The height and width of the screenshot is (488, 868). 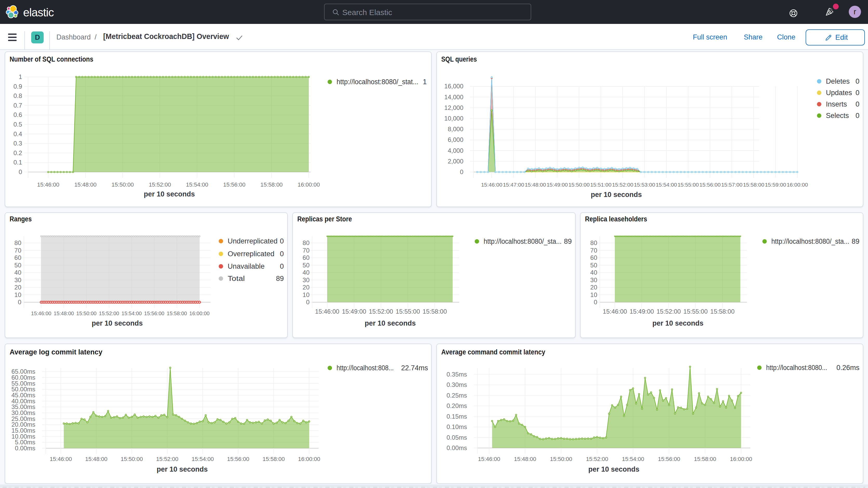 What do you see at coordinates (18, 287) in the screenshot?
I see `svg-text: 20` at bounding box center [18, 287].